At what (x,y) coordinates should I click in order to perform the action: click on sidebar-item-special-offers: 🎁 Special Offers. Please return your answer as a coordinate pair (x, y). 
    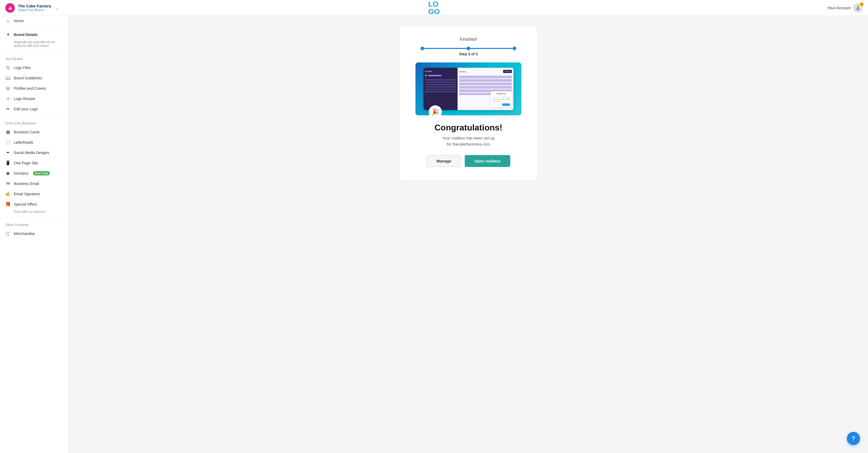
    Looking at the image, I should click on (34, 204).